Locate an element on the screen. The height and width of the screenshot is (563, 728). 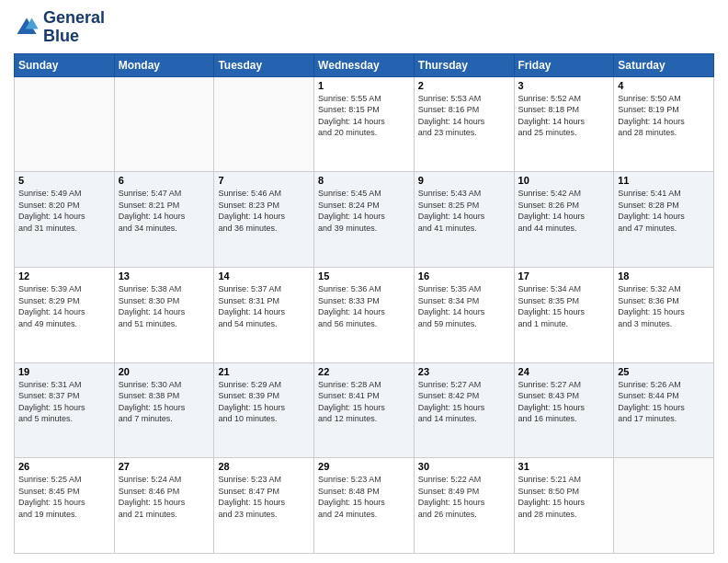
day-number: 11 is located at coordinates (664, 180).